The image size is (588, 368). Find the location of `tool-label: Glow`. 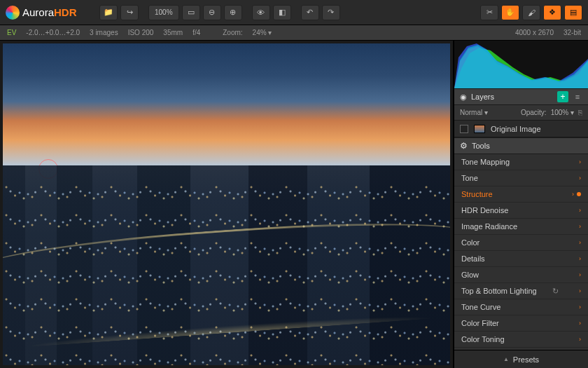

tool-label: Glow is located at coordinates (470, 275).